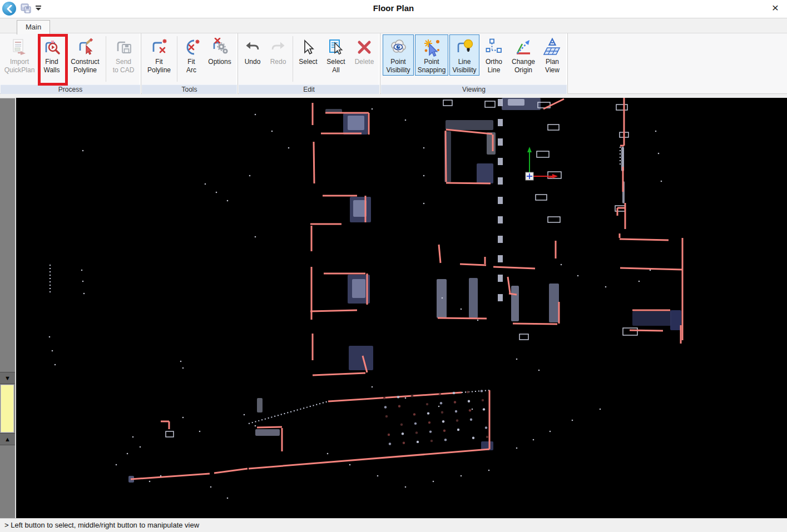 The height and width of the screenshot is (532, 787). I want to click on tab-main: Main, so click(33, 27).